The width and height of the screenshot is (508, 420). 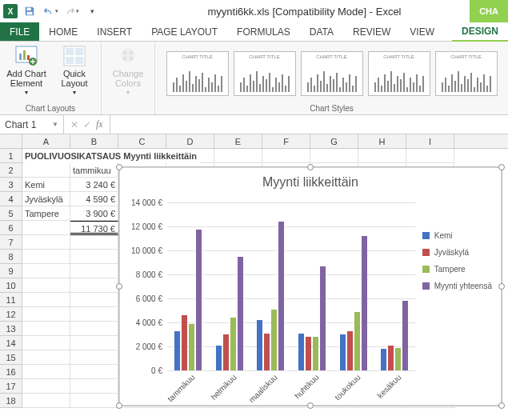 I want to click on row-header: 18, so click(x=11, y=401).